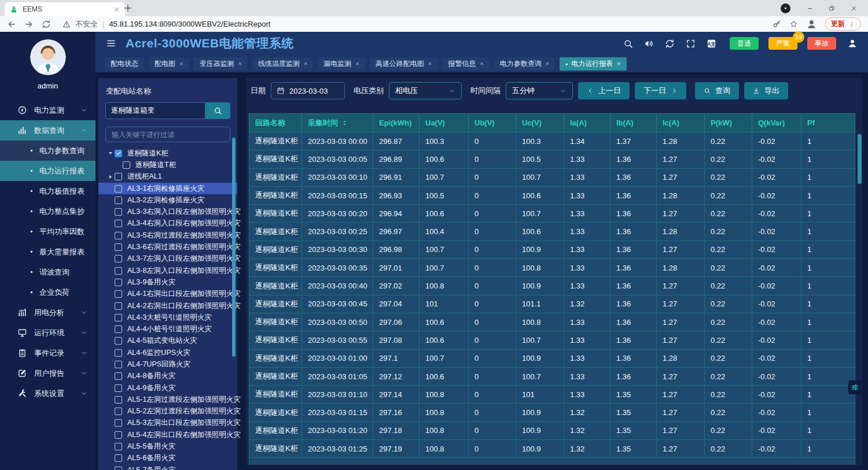  What do you see at coordinates (168, 224) in the screenshot?
I see `tree-item: AL3-4右洞入口段右侧加强照明火灾` at bounding box center [168, 224].